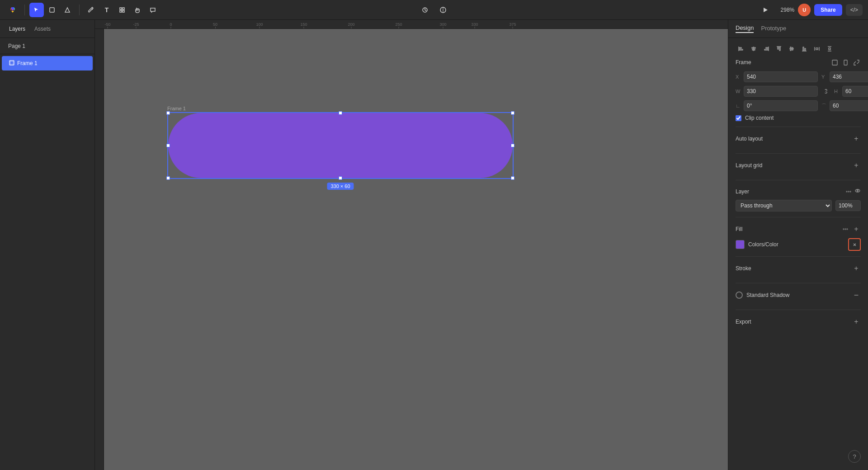  What do you see at coordinates (856, 165) in the screenshot?
I see `add-layout-grid-button: +` at bounding box center [856, 165].